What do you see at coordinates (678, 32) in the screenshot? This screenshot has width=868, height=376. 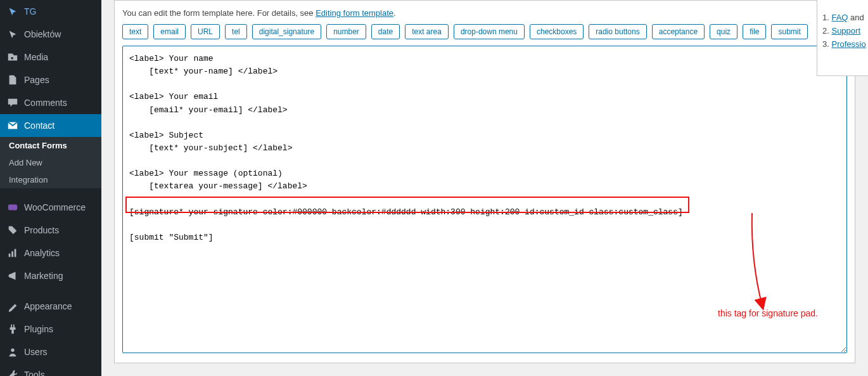 I see `tag-button-acceptance: acceptance` at bounding box center [678, 32].